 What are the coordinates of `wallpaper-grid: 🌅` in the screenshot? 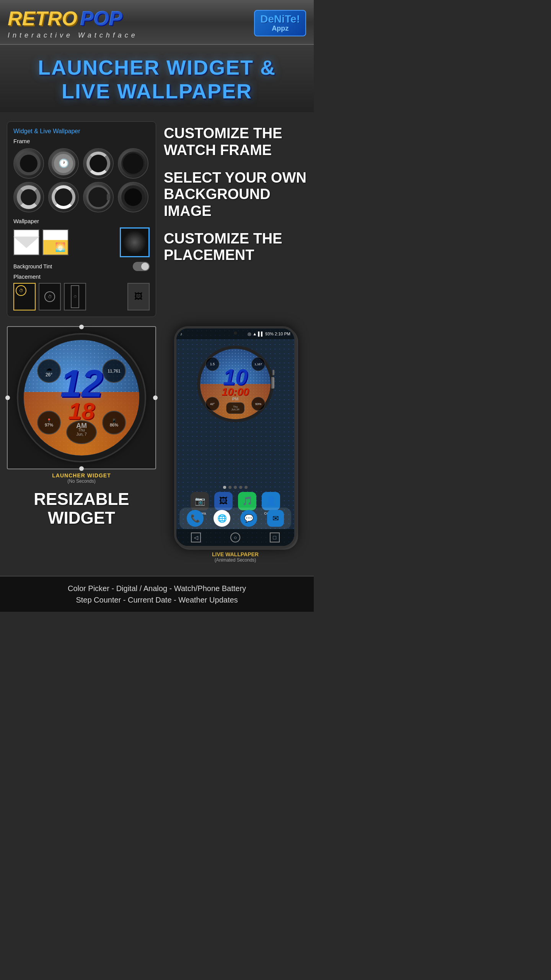 It's located at (82, 242).